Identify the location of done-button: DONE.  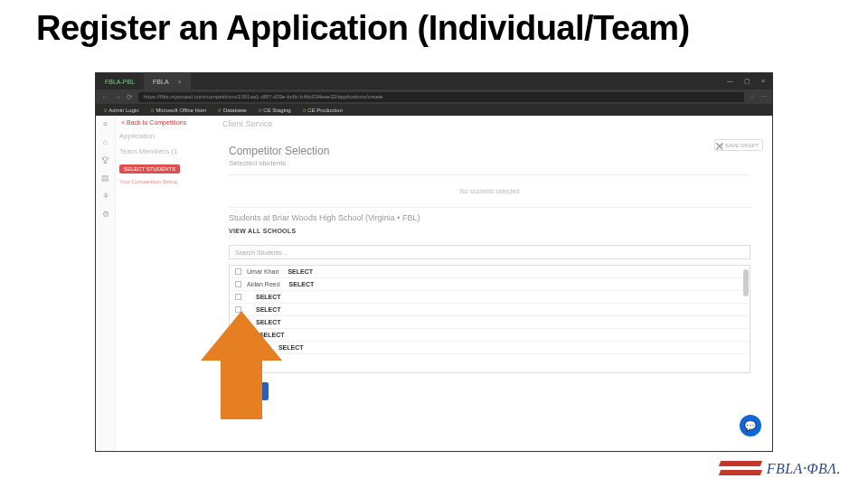
(249, 391).